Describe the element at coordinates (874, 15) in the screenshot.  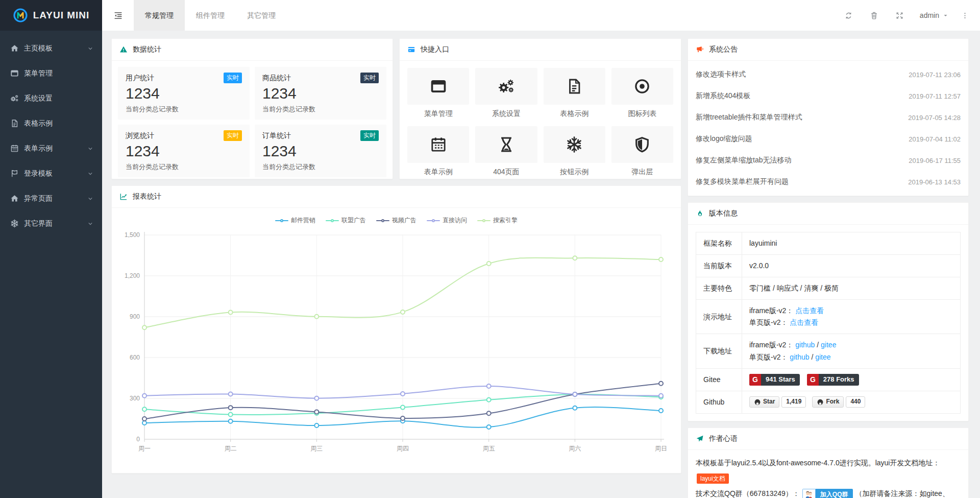
I see `clear-button` at that location.